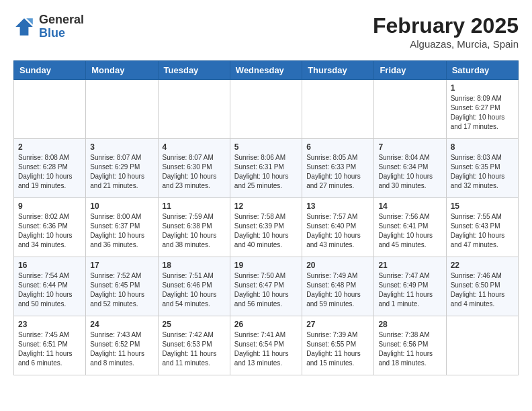 The width and height of the screenshot is (532, 411). I want to click on week-row-5: 23Sunrise: 7:45 AM Sunset: 6:51 PM Dayli…, so click(266, 346).